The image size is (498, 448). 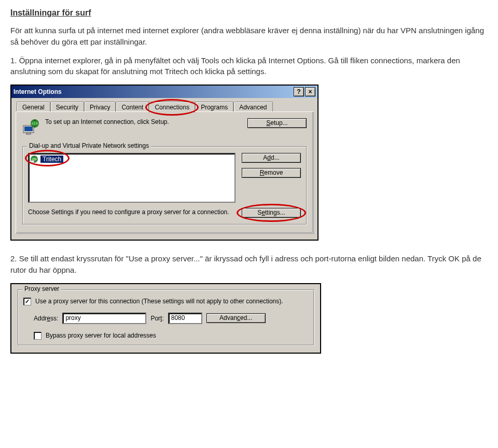 I want to click on globe-monitor-icon, so click(x=31, y=127).